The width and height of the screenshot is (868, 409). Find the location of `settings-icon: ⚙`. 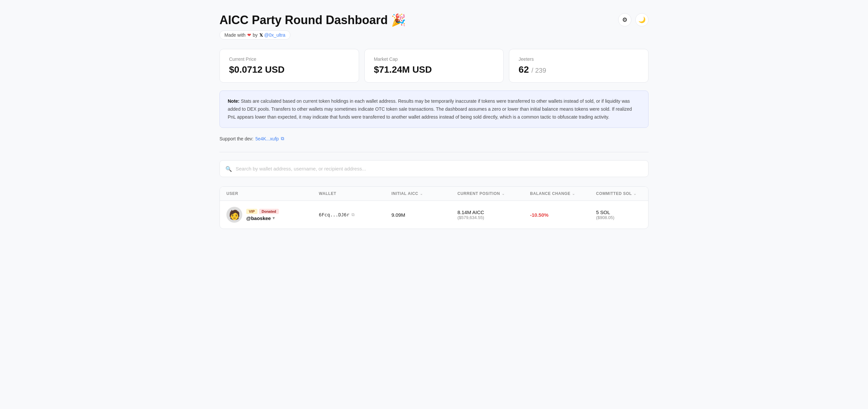

settings-icon: ⚙ is located at coordinates (625, 20).